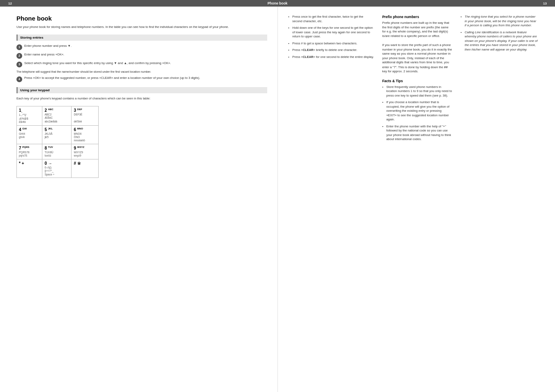 This screenshot has height=392, width=555. What do you see at coordinates (30, 116) in the screenshot?
I see `key-1: 1○ 1.,:*'!|/ ¡&%@$ £$•¥α` at bounding box center [30, 116].